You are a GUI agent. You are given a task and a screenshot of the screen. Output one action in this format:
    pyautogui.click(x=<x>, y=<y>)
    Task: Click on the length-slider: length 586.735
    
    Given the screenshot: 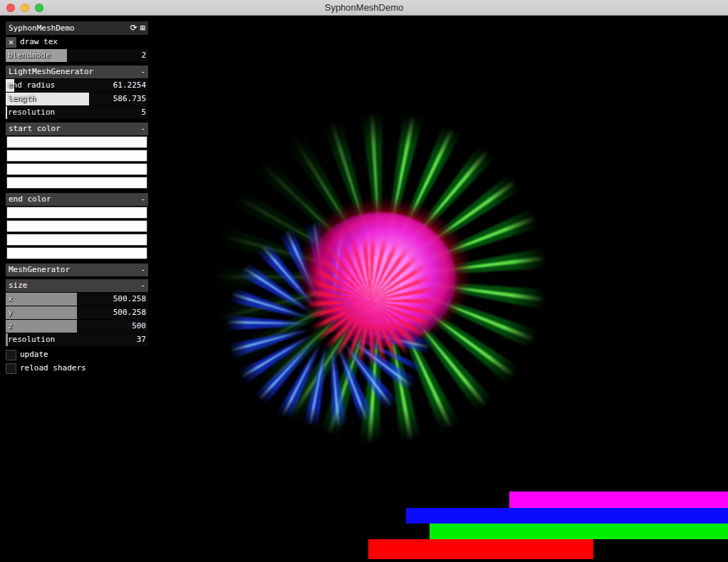 What is the action you would take?
    pyautogui.click(x=77, y=99)
    